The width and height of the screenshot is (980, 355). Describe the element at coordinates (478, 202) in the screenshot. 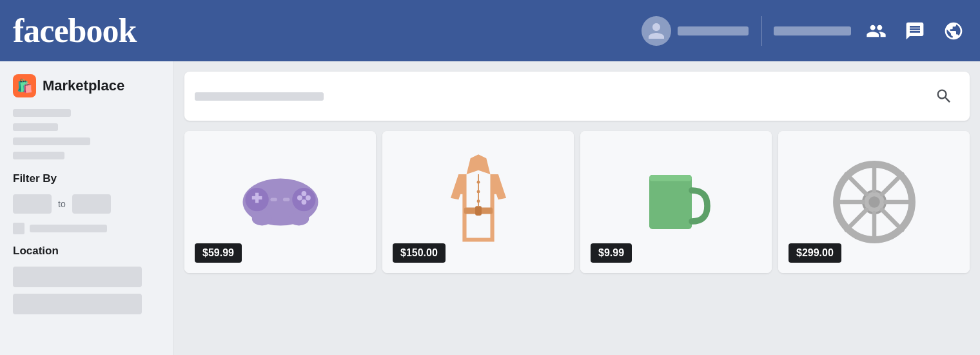

I see `product-card-2: $150.00` at that location.